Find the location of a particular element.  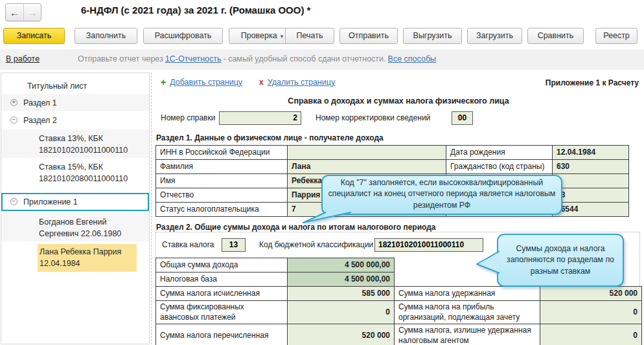

panel-splitter is located at coordinates (152, 208).